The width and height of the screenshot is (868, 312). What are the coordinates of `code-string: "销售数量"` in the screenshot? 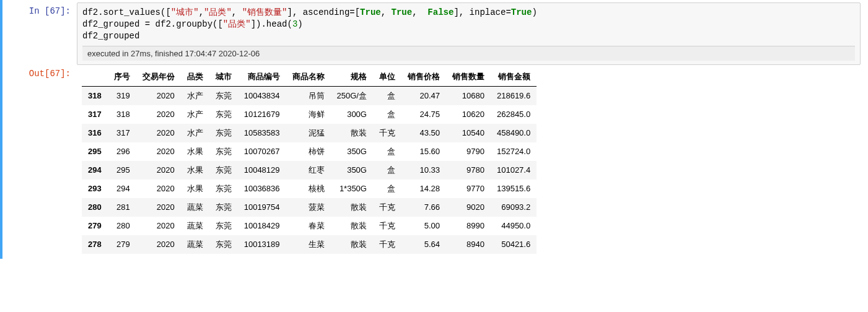 It's located at (265, 12).